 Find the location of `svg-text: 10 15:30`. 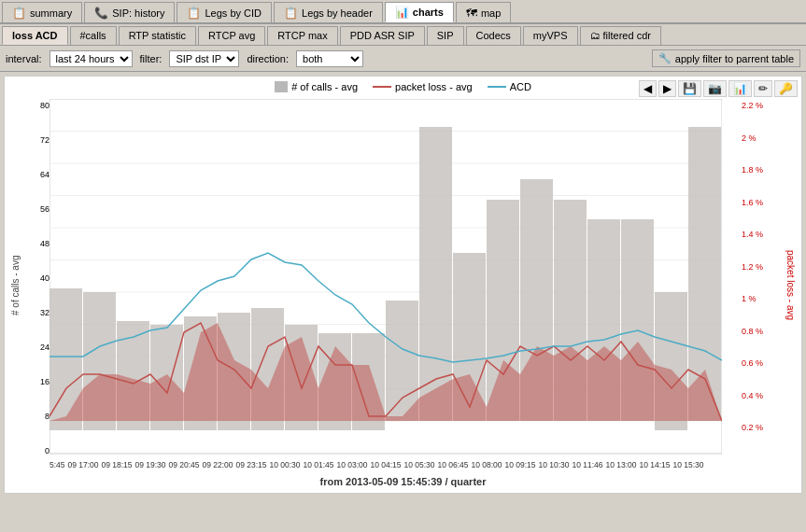

svg-text: 10 15:30 is located at coordinates (687, 465).